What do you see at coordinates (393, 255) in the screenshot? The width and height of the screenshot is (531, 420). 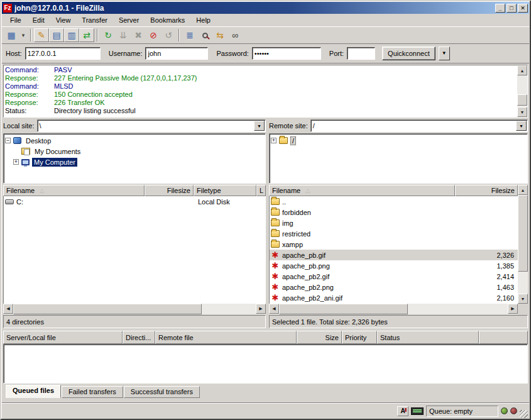 I see `remote-file-row-selected: ✱apache_pb.gif2,326` at bounding box center [393, 255].